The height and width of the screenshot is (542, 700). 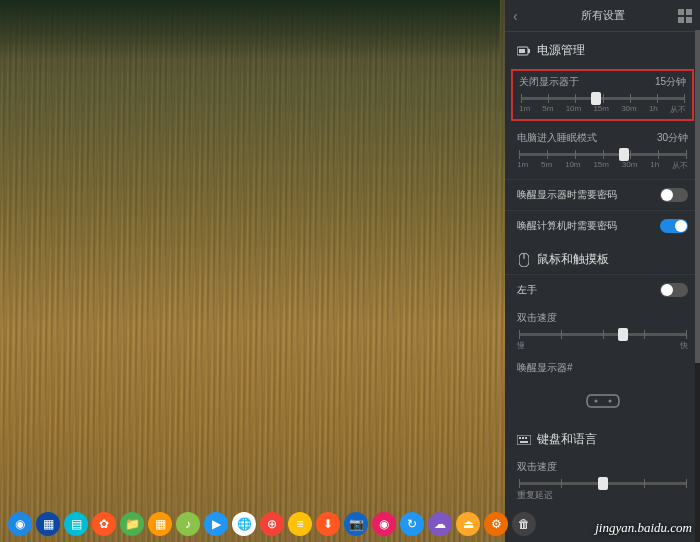 What do you see at coordinates (48, 524) in the screenshot?
I see `dock-item-1: ▦` at bounding box center [48, 524].